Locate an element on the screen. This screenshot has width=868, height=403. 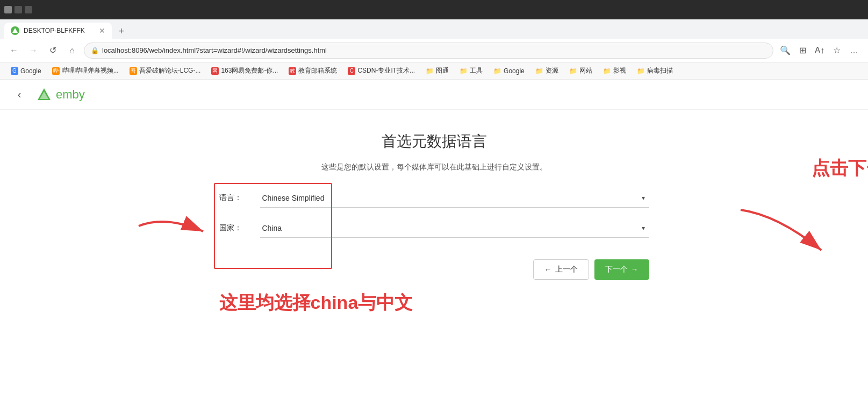
page-title: 首选元数据语言 is located at coordinates (434, 142).